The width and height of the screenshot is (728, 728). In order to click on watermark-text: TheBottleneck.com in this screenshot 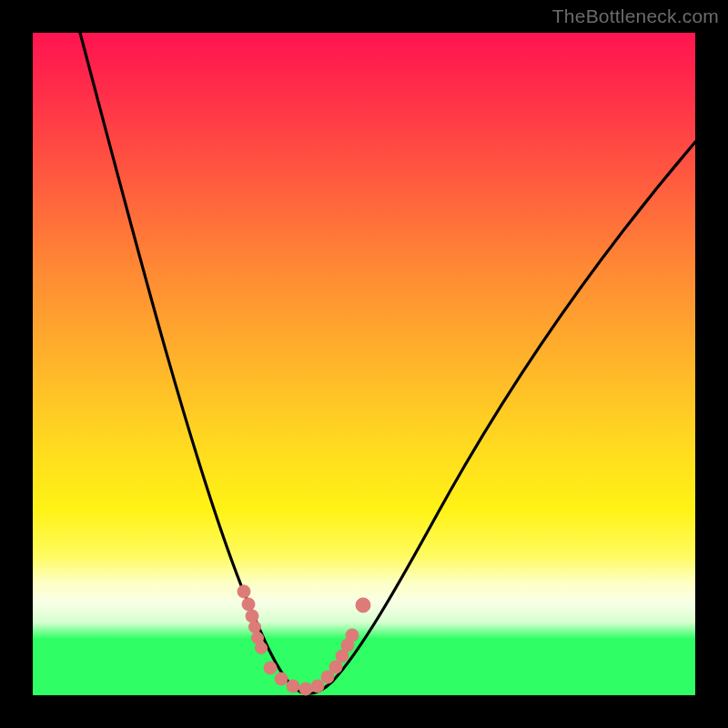, I will do `click(635, 16)`.